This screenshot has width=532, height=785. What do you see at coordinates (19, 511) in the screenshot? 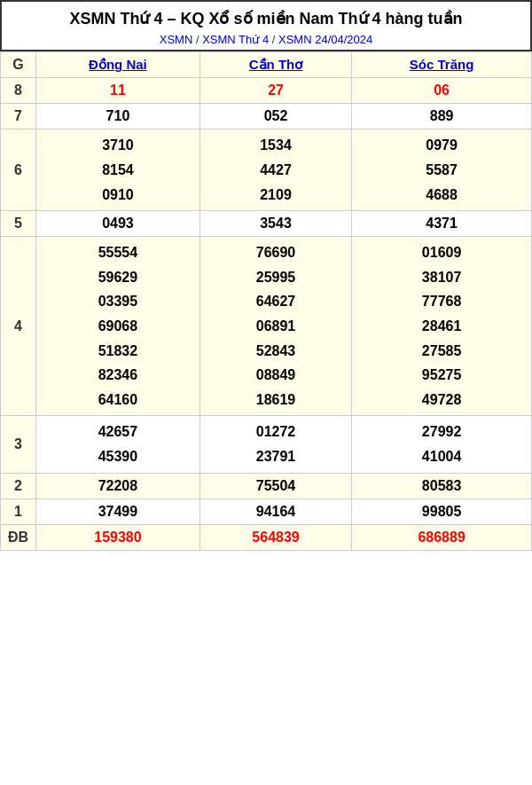
I see `prize-label: 1` at bounding box center [19, 511].